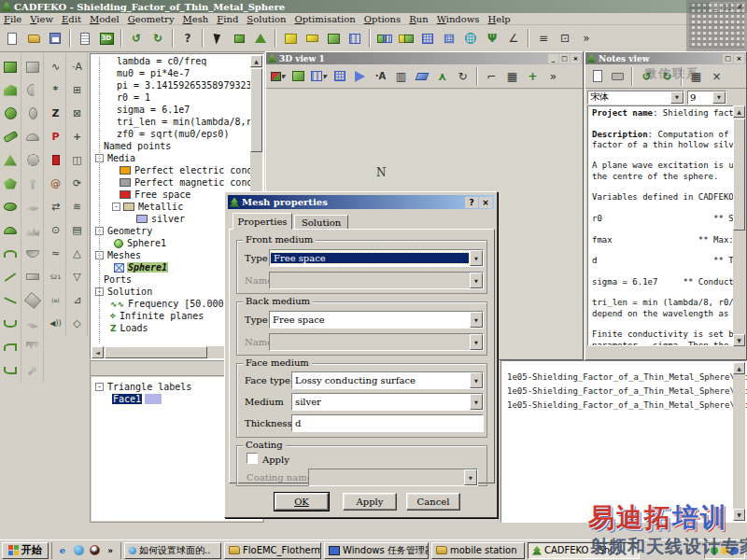  Describe the element at coordinates (261, 38) in the screenshot. I see `select-edge-icon` at that location.